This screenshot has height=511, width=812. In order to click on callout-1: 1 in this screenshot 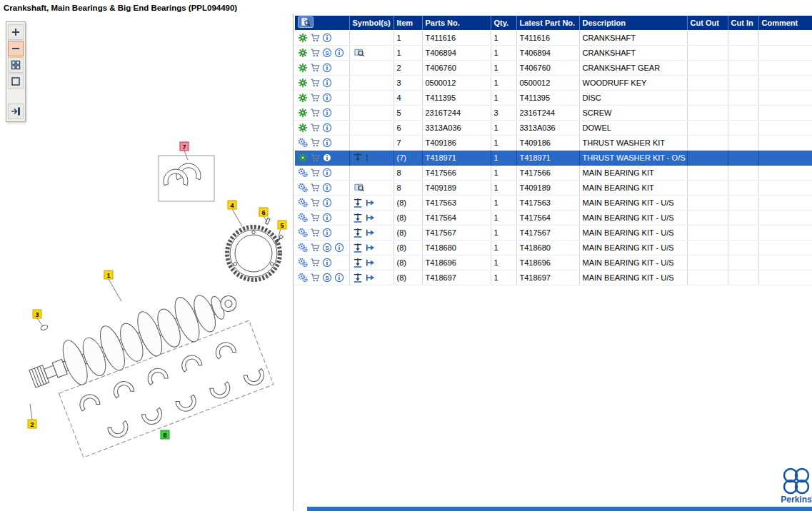, I will do `click(109, 275)`.